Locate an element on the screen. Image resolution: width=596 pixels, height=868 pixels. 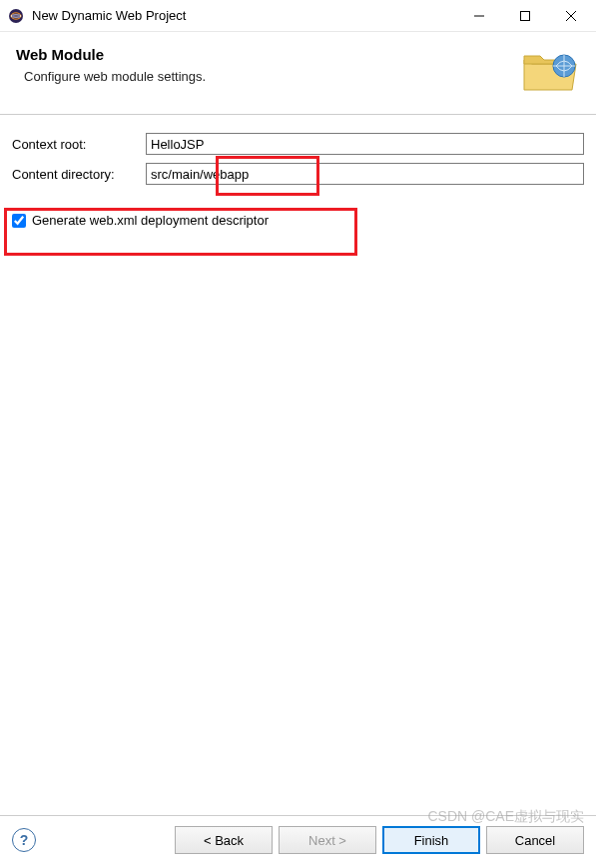
content-directory-row: Content directory: is located at coordinates (298, 174).